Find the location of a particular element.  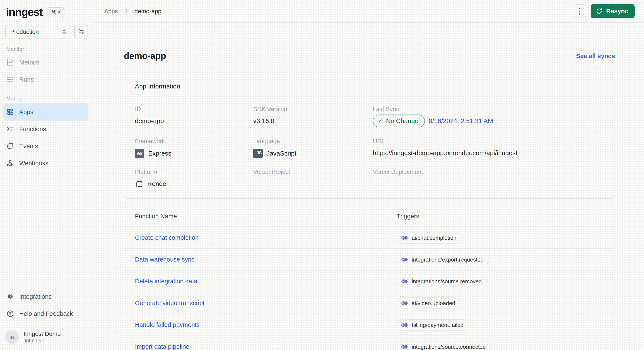

see-all-syncs-link: See all syncs is located at coordinates (596, 56).